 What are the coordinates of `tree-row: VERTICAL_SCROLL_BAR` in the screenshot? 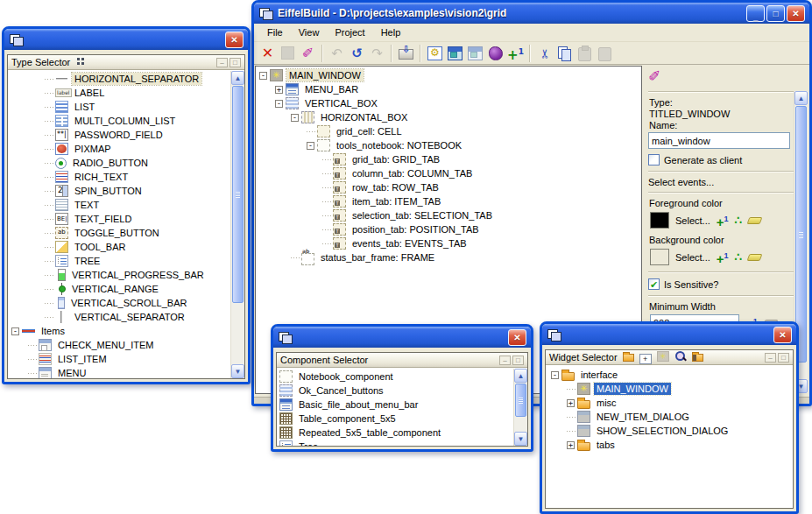 It's located at (127, 303).